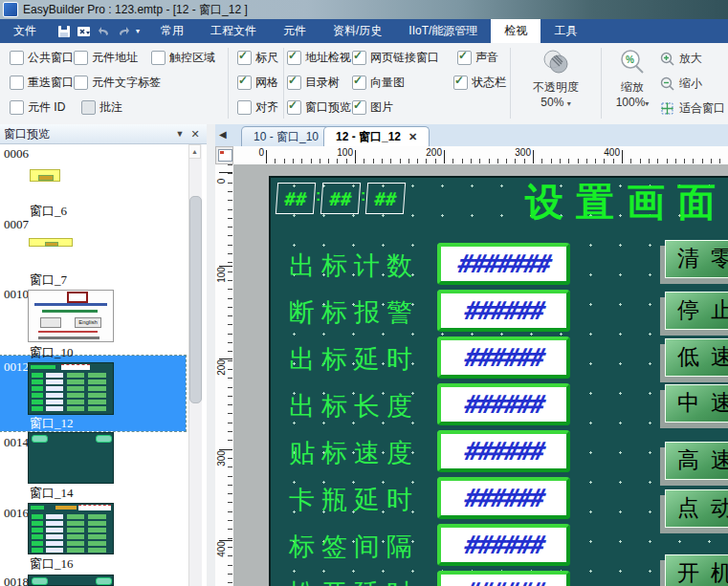 This screenshot has height=586, width=728. I want to click on redo-icon, so click(123, 31).